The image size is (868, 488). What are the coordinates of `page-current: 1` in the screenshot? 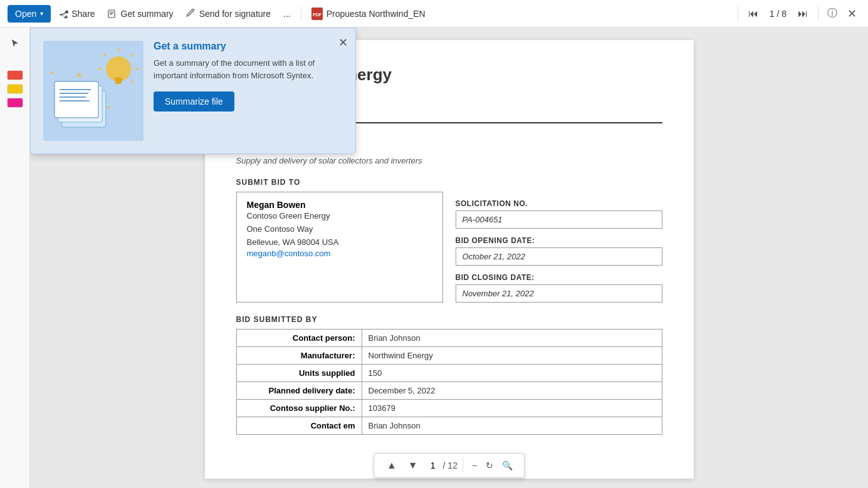 It's located at (772, 14).